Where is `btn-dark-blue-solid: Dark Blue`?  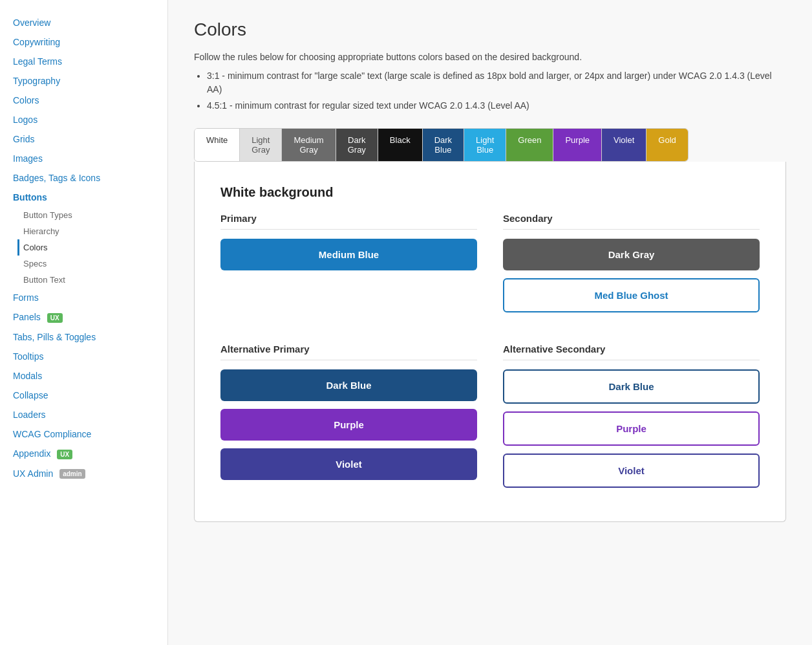
btn-dark-blue-solid: Dark Blue is located at coordinates (349, 386).